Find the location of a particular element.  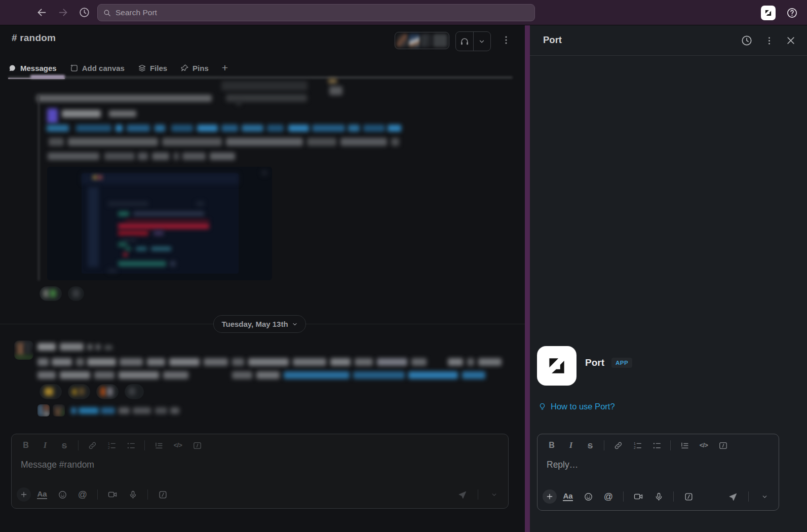

arrow-right-icon is located at coordinates (63, 12).